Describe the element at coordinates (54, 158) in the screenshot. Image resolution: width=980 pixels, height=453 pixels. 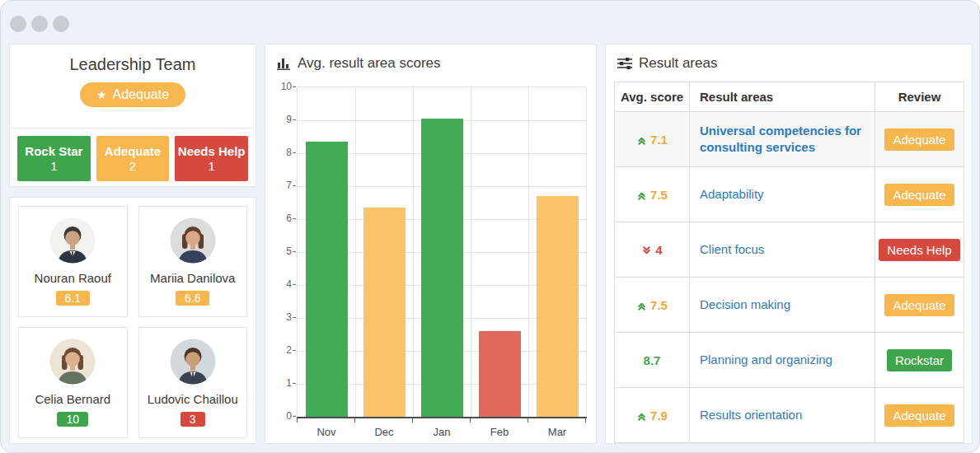
I see `status-counter-rock-star: Rock Star 1` at that location.